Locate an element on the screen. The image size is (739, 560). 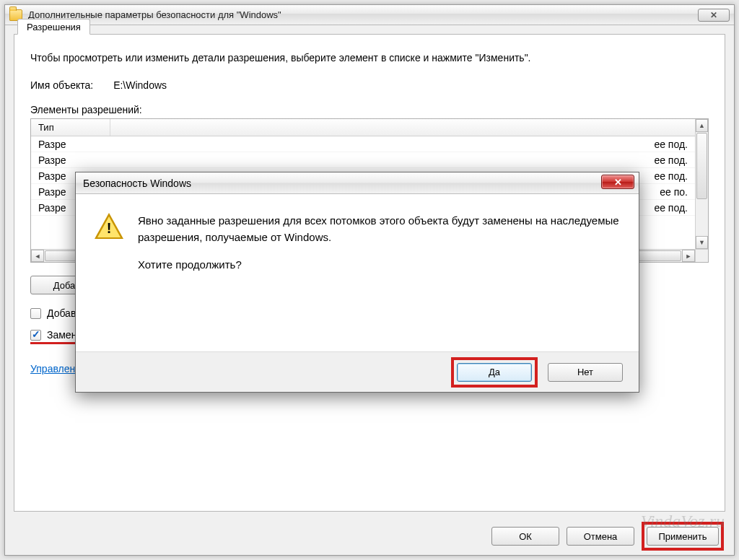
intro-text: Чтобы просмотреть или изменить детали ра… is located at coordinates (370, 58).